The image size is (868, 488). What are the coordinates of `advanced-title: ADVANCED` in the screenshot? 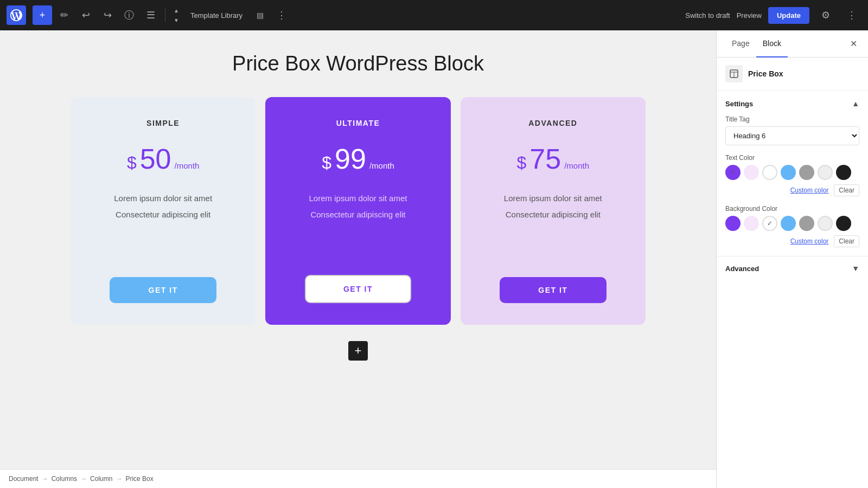 It's located at (553, 123).